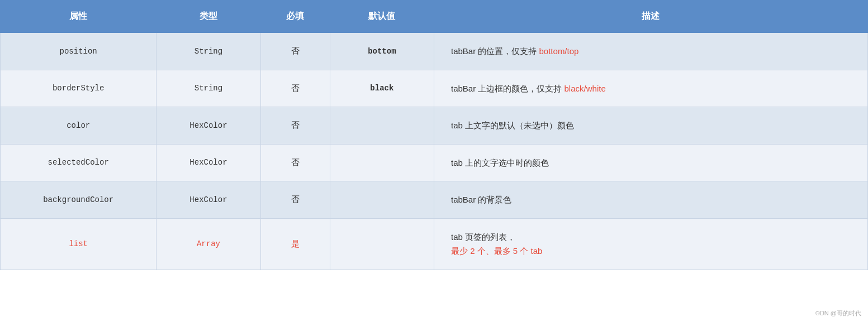 This screenshot has width=868, height=322. Describe the element at coordinates (434, 163) in the screenshot. I see `table-row: selectedColorHexColor否tab 上的文字选中时的颜色` at that location.